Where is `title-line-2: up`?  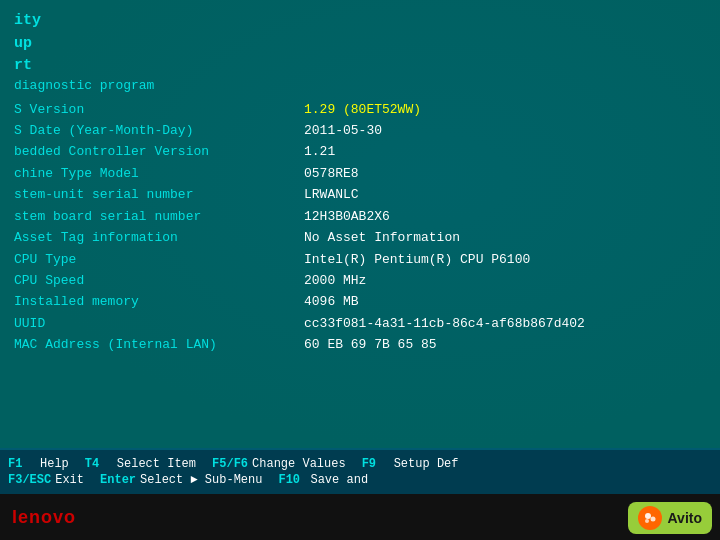
title-line-2: up is located at coordinates (360, 44).